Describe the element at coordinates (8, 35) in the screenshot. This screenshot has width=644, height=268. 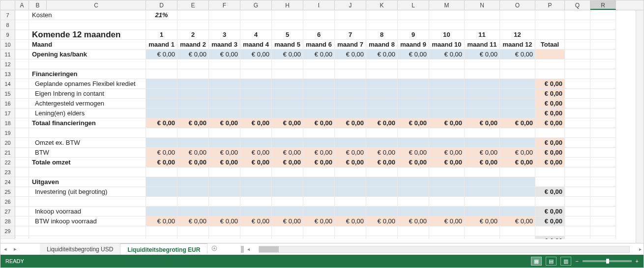
I see `row-9: 9` at that location.